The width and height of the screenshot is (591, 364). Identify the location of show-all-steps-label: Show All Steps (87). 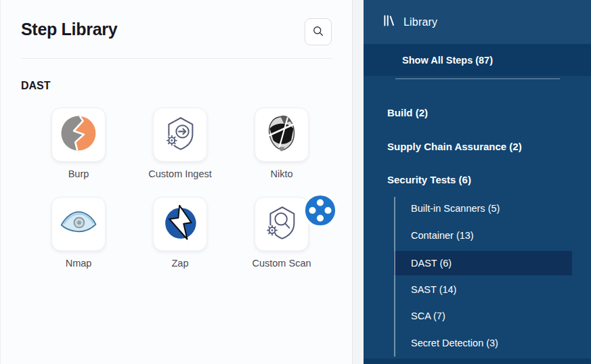
(447, 60).